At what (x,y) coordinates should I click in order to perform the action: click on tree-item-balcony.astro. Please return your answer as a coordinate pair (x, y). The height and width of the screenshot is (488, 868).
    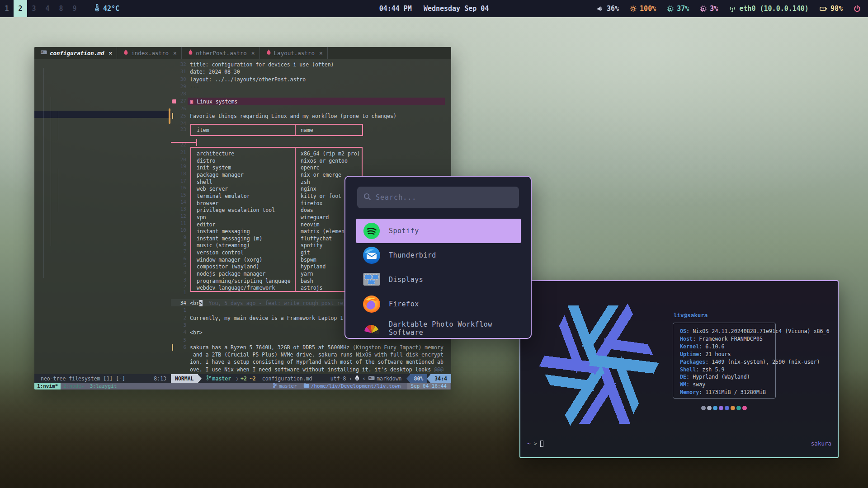
    Looking at the image, I should click on (103, 172).